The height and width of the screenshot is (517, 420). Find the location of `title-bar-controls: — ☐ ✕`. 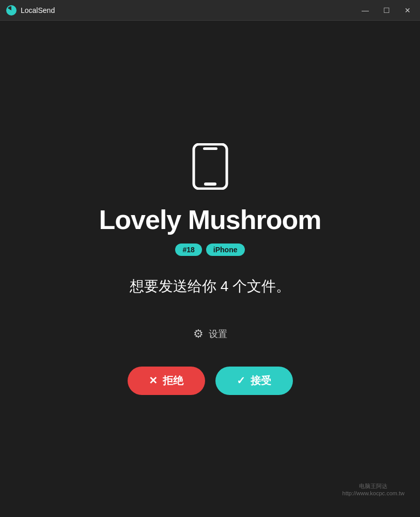

title-bar-controls: — ☐ ✕ is located at coordinates (386, 10).